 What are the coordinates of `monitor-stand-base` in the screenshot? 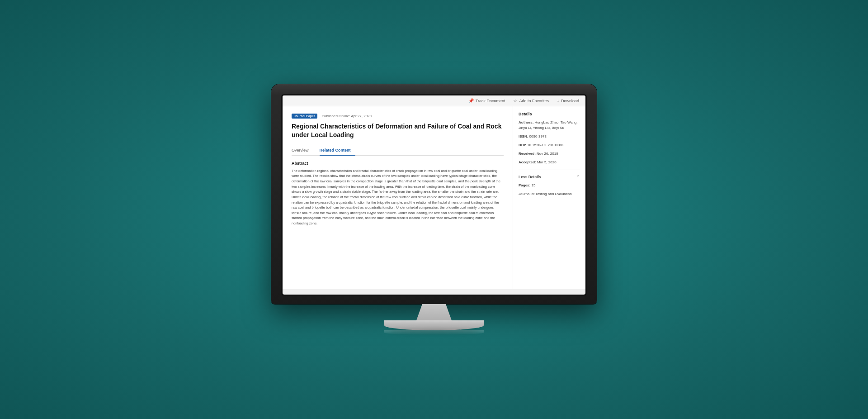 It's located at (434, 325).